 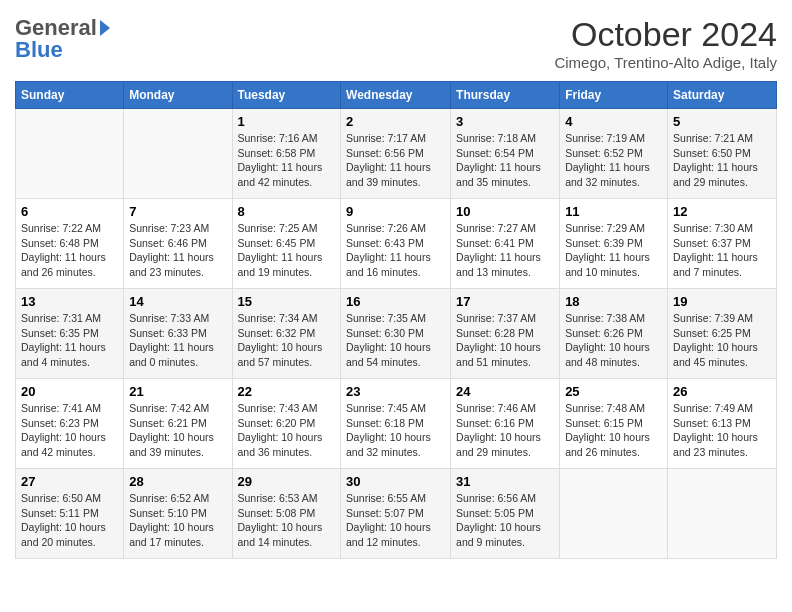 What do you see at coordinates (70, 392) in the screenshot?
I see `day-number: 20` at bounding box center [70, 392].